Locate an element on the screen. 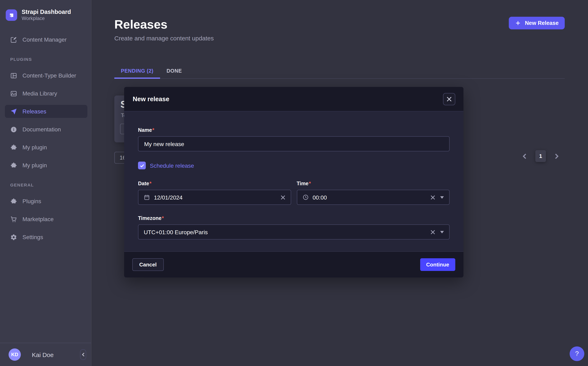 The width and height of the screenshot is (588, 366). schedule-release-toggle: Schedule release is located at coordinates (294, 166).